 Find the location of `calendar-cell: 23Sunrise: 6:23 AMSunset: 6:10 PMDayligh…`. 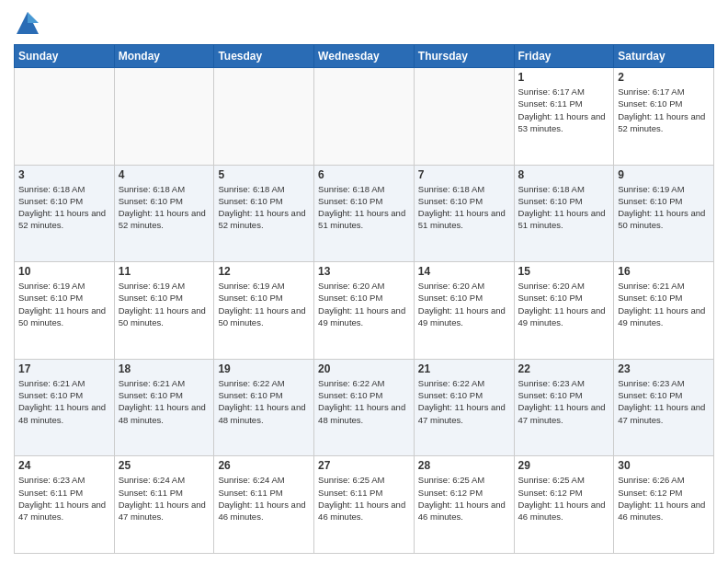

calendar-cell: 23Sunrise: 6:23 AMSunset: 6:10 PMDayligh… is located at coordinates (664, 408).